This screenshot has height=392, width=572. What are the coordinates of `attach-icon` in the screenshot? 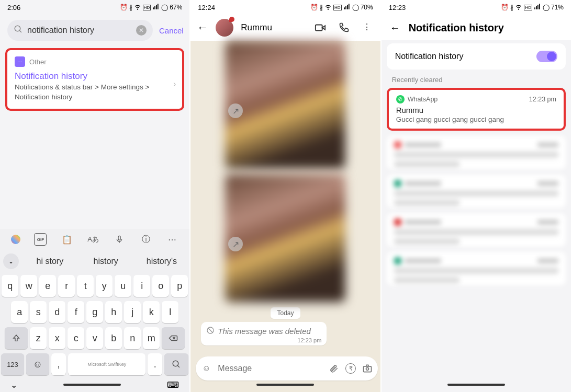 It's located at (334, 368).